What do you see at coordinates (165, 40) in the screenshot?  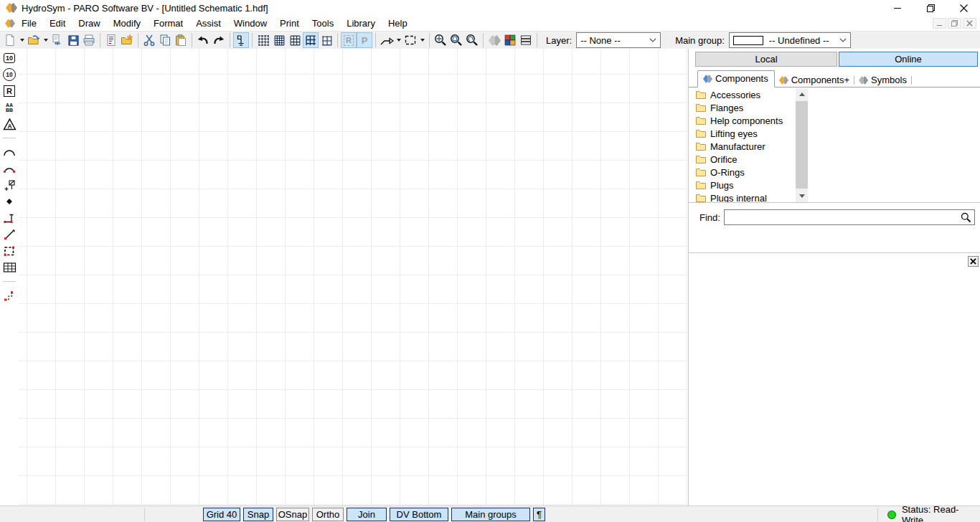 I see `copy-button` at bounding box center [165, 40].